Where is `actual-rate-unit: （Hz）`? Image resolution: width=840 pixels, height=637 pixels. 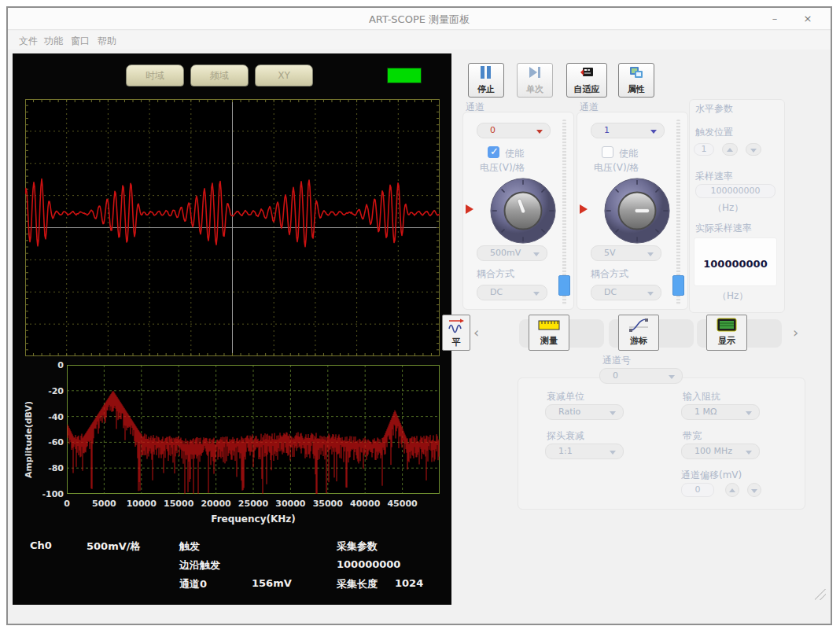
actual-rate-unit: （Hz） is located at coordinates (733, 296).